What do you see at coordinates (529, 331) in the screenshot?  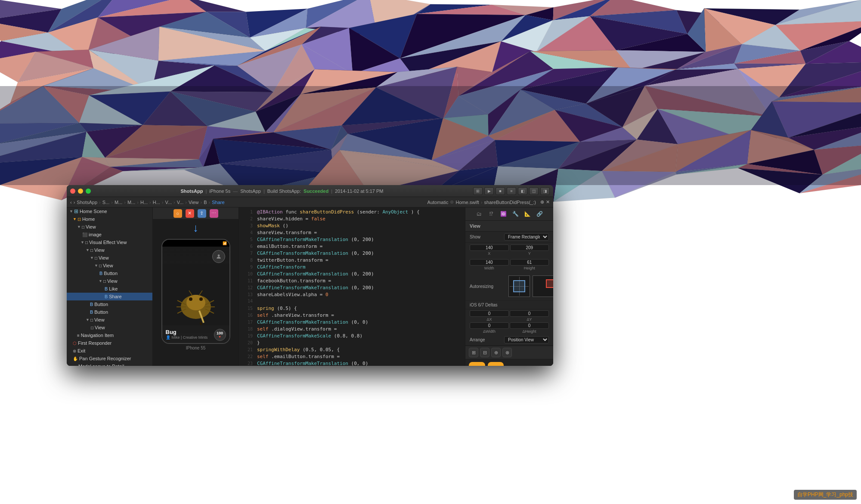 I see `delta-h-label: ΔHeight` at bounding box center [529, 331].